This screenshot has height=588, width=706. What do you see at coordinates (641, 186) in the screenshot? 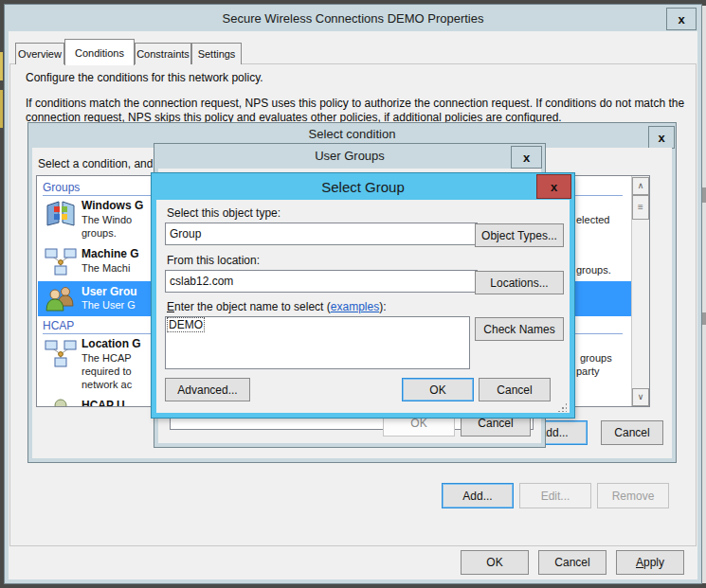
I see `scroll-up-icon: ∧` at bounding box center [641, 186].